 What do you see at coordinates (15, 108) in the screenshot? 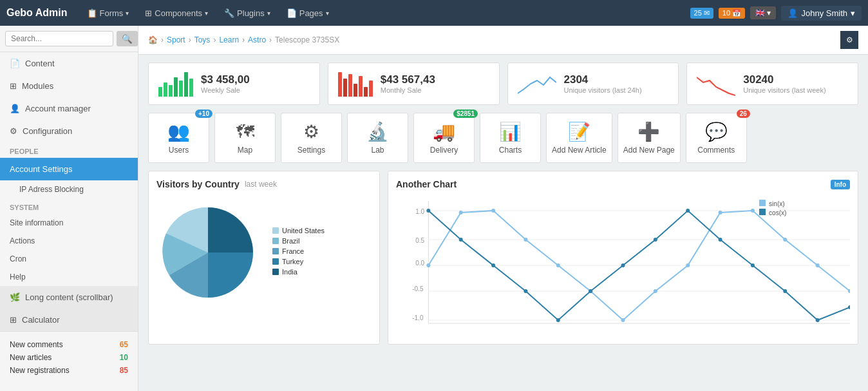
I see `account-manager-icon: 👤` at bounding box center [15, 108].